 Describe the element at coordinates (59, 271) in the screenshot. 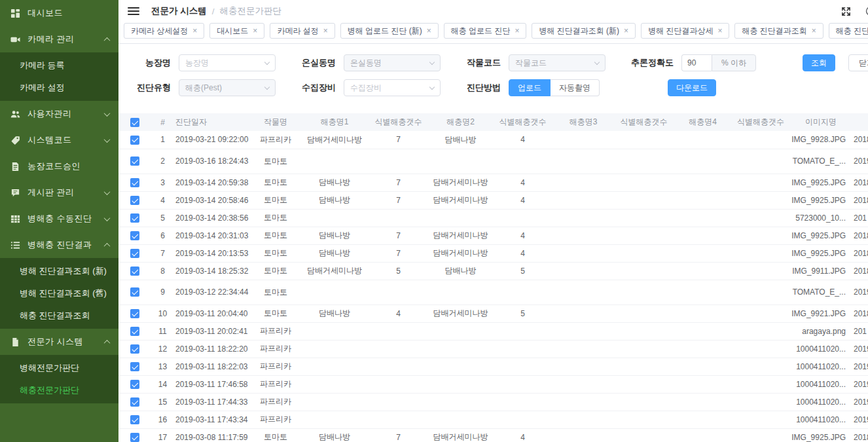

I see `sidebar-subitem-8-1: 병해 진단결과조회 (新)` at that location.